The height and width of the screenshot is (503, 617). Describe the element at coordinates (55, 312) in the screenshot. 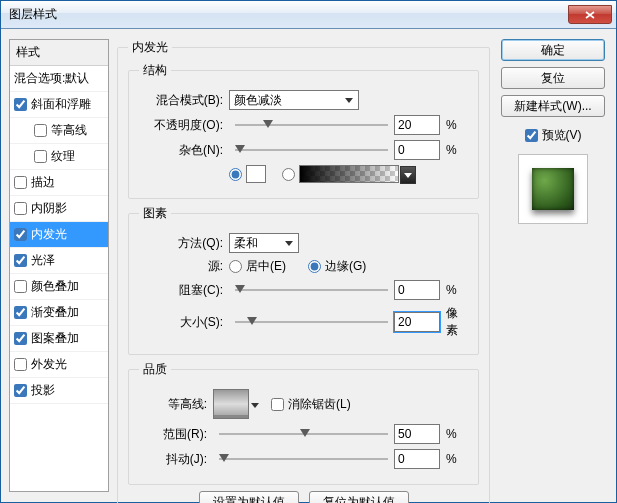

I see `style-label: 渐变叠加` at that location.